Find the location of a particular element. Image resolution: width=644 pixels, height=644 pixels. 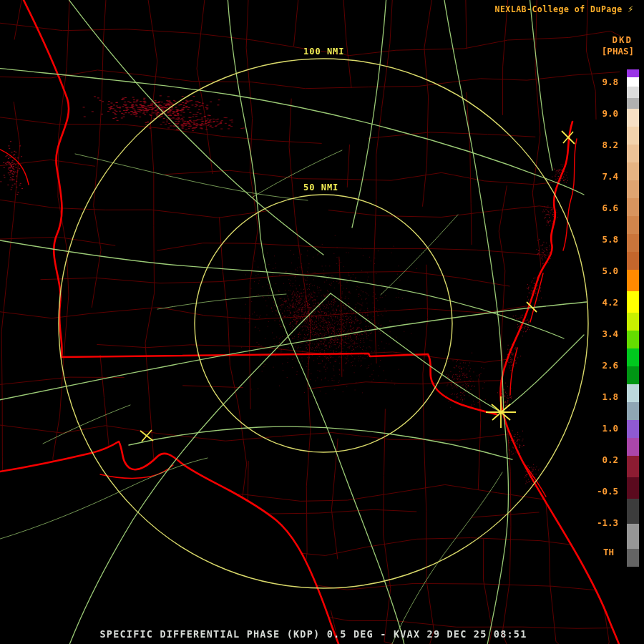

colorbar-unit-label: TH is located at coordinates (608, 552).